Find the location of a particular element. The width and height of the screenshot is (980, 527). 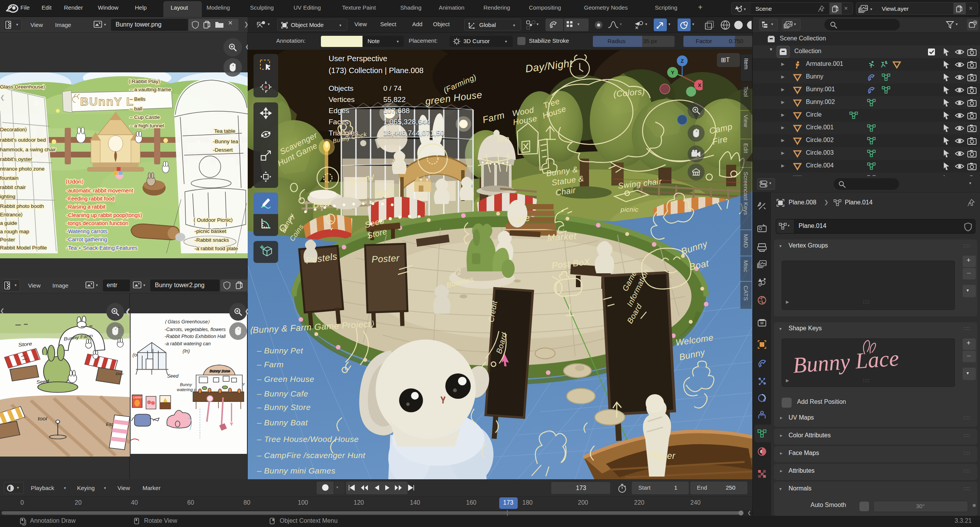

svg-text: a rough map is located at coordinates (15, 232).